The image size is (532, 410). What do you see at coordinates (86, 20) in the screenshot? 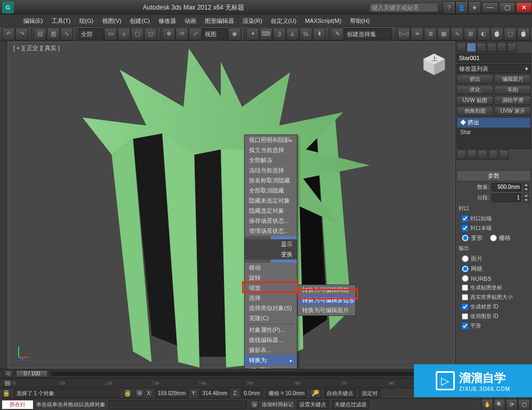
I see `menu-group: 组(G)` at bounding box center [86, 20].